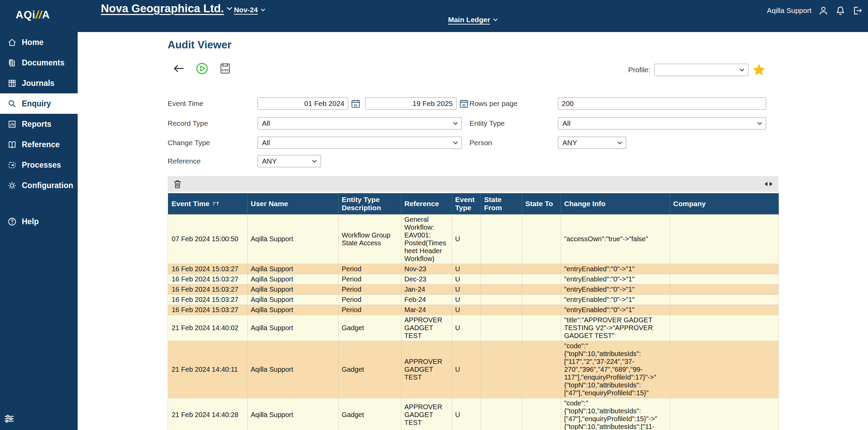 The image size is (868, 430). Describe the element at coordinates (12, 104) in the screenshot. I see `search-icon` at that location.